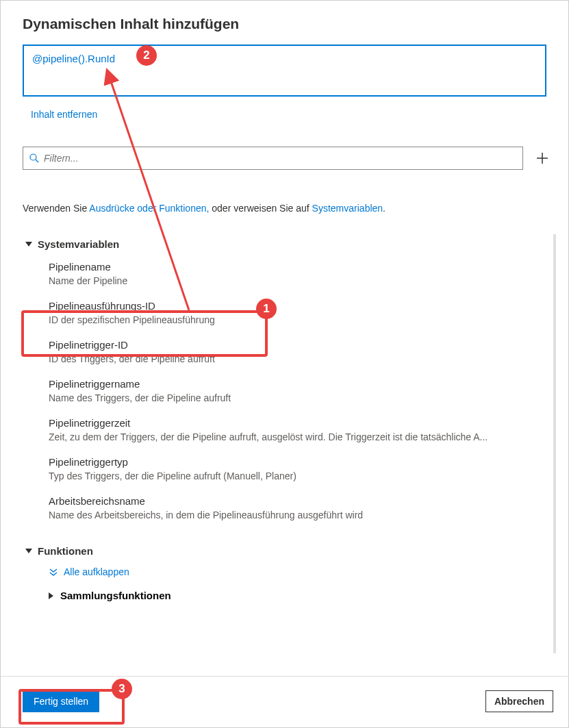 Image resolution: width=569 pixels, height=728 pixels. I want to click on item-desc: Name des Arbeitsbereichs, in dem die Pip…, so click(300, 515).